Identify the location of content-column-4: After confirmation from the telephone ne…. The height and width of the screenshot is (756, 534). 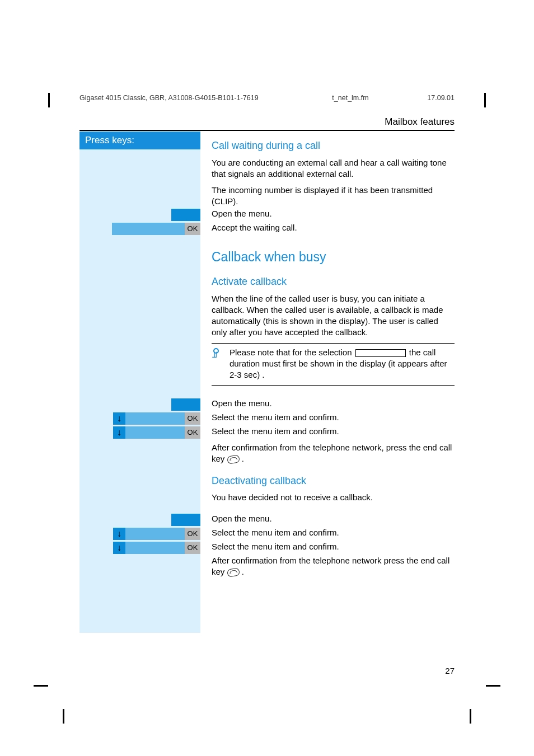
(333, 569).